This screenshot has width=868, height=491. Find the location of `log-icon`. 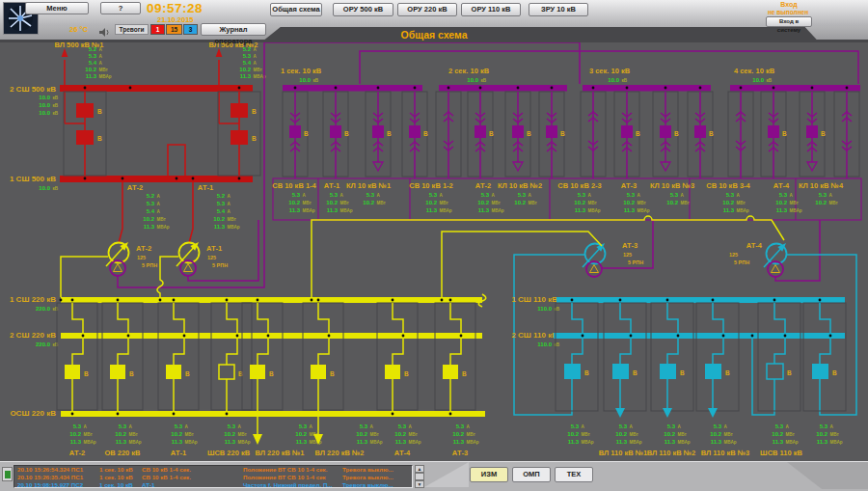

log-icon is located at coordinates (8, 475).